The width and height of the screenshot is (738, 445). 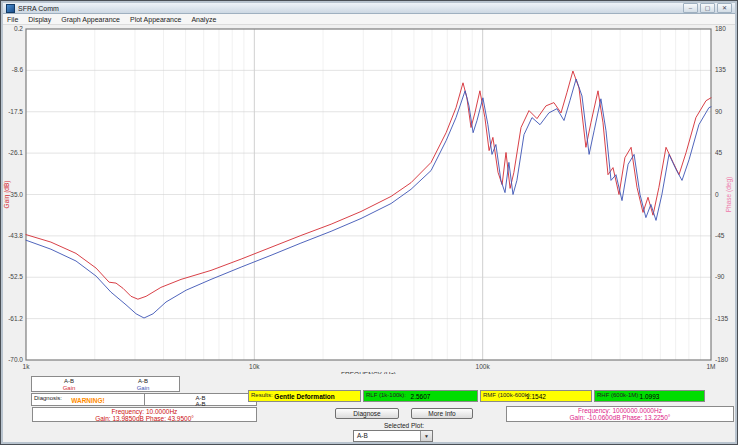 I want to click on cursor-right-frequency: Frequency: 1000000.0000Hz, so click(x=620, y=410).